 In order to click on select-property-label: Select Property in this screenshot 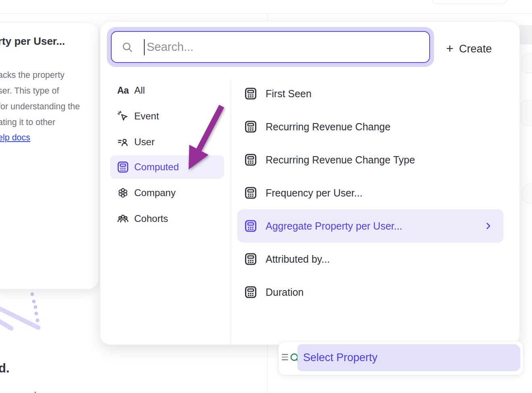, I will do `click(340, 357)`.